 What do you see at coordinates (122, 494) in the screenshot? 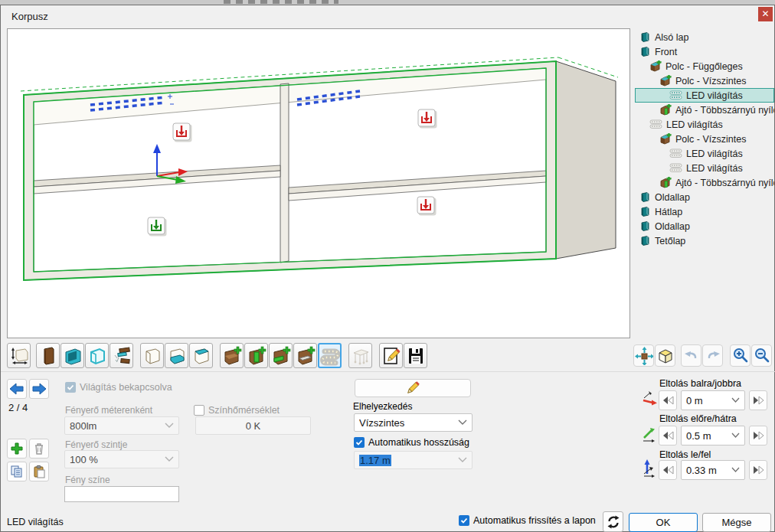
I see `light-color-field` at bounding box center [122, 494].